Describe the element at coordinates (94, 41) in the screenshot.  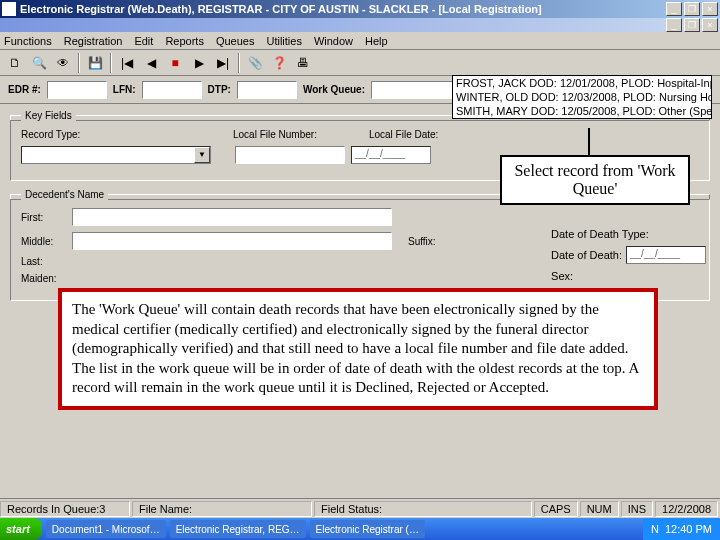
I see `menu-registration: Registration` at that location.